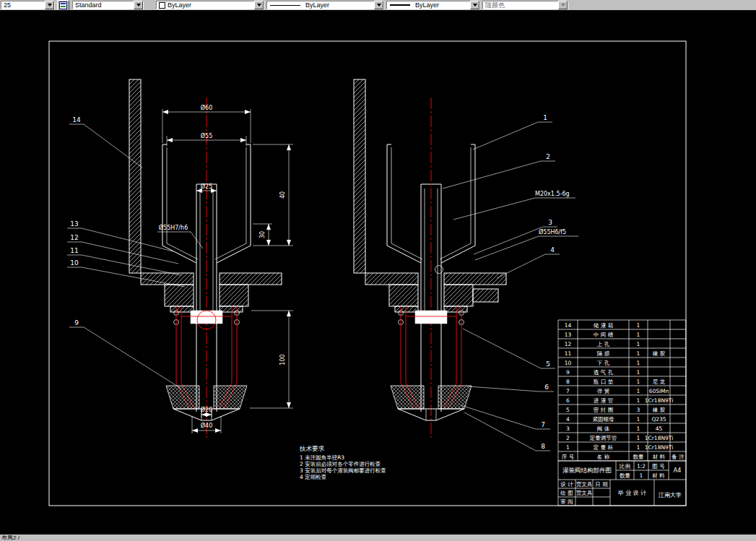  What do you see at coordinates (563, 5) in the screenshot?
I see `plotstyle-combo-arrow` at bounding box center [563, 5].